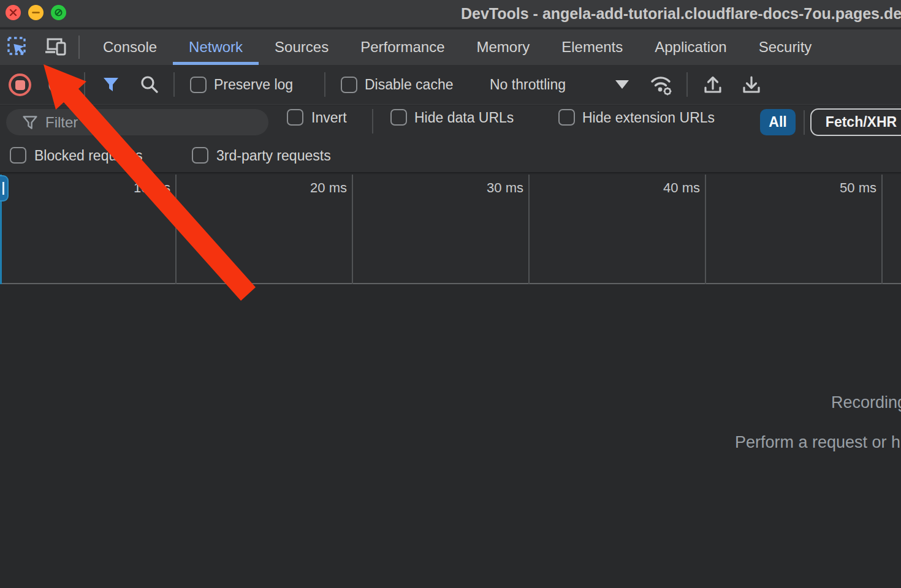 This screenshot has width=901, height=588. I want to click on inspect-element-button, so click(18, 47).